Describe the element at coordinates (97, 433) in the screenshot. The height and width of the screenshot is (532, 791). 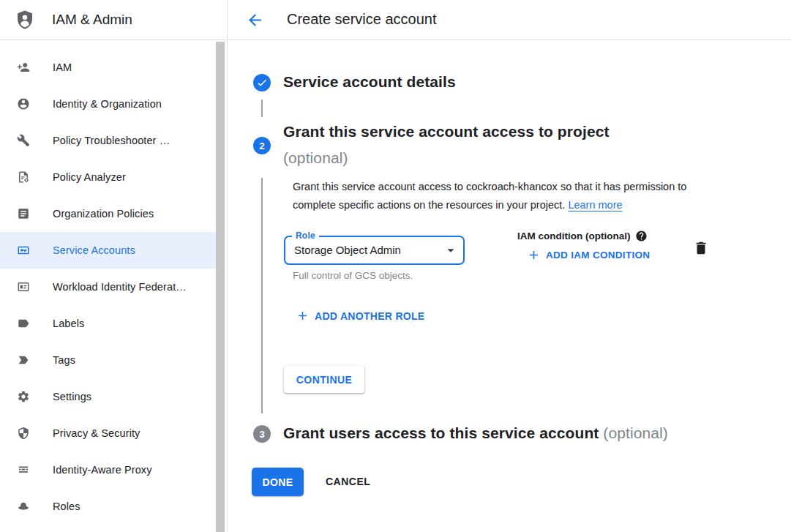
I see `sidebar-item-label: Privacy & Security` at that location.